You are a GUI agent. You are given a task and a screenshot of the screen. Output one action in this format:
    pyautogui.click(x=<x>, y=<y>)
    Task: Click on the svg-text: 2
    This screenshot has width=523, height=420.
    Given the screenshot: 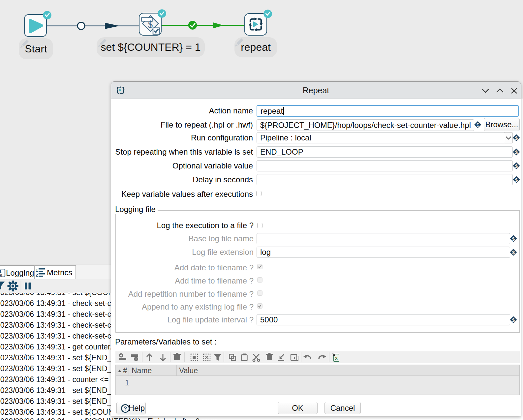 What is the action you would take?
    pyautogui.click(x=37, y=275)
    